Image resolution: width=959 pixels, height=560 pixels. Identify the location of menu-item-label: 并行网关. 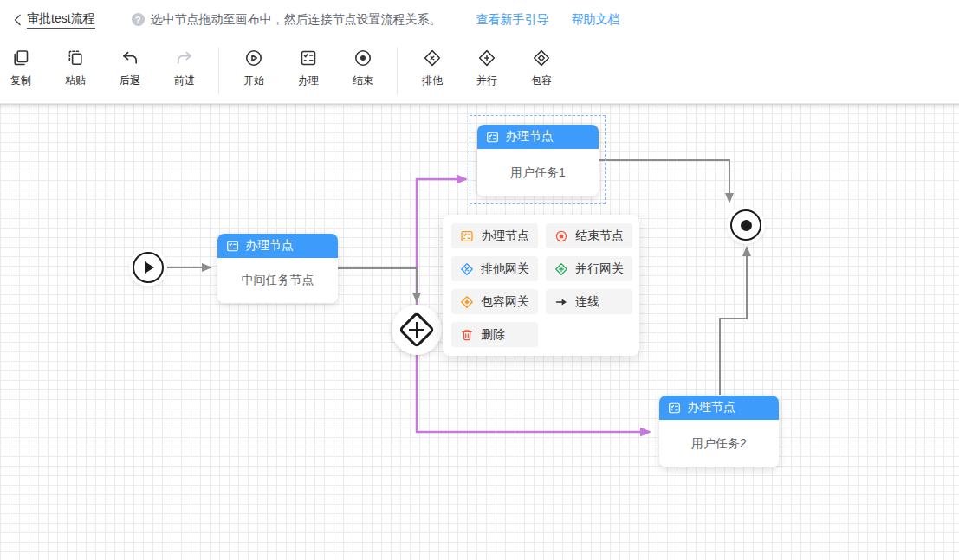
(599, 269).